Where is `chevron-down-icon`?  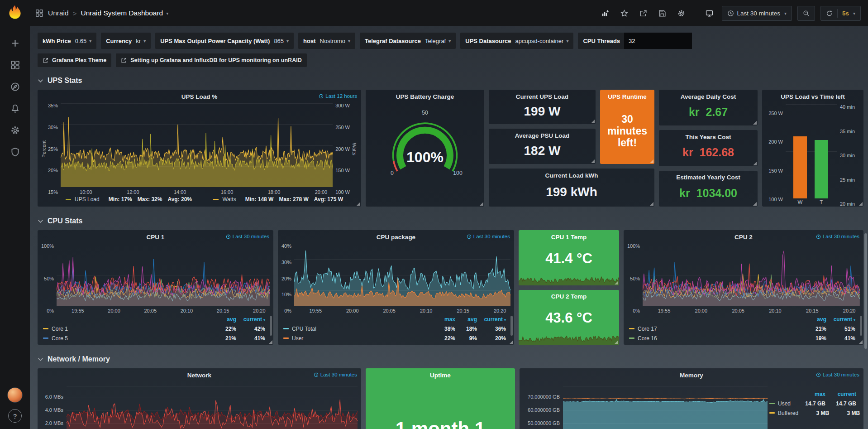 chevron-down-icon is located at coordinates (41, 221).